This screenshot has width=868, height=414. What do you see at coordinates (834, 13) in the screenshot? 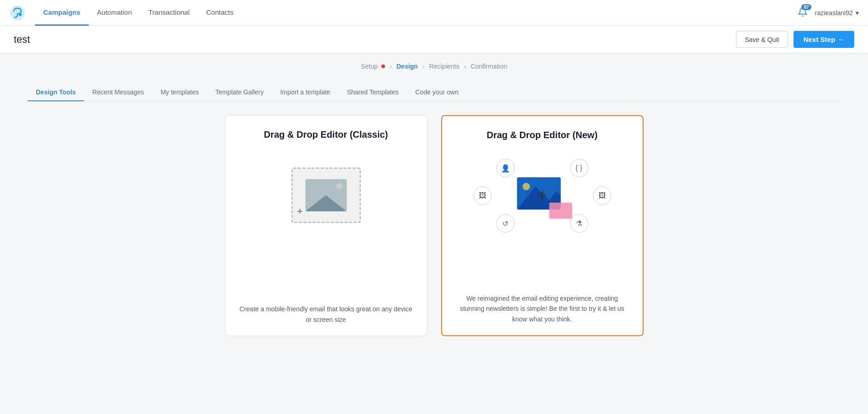
I see `username: razieaslani92` at bounding box center [834, 13].